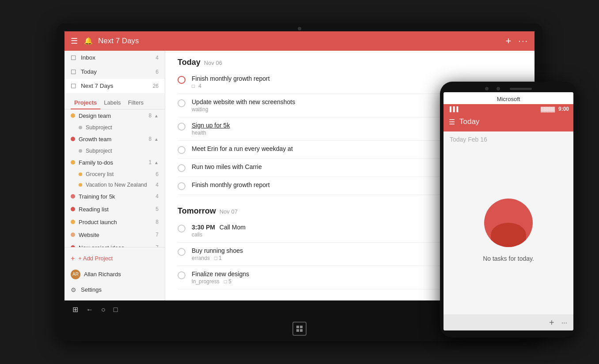 This screenshot has width=599, height=364. Describe the element at coordinates (300, 329) in the screenshot. I see `tablet-home-button` at that location.